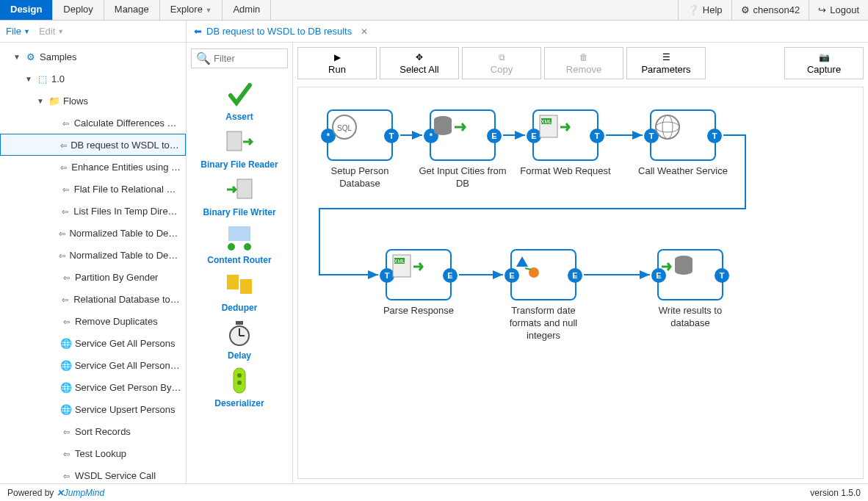  Describe the element at coordinates (93, 123) in the screenshot. I see `tree-item: ⇦Calculate Differences Only` at that location.